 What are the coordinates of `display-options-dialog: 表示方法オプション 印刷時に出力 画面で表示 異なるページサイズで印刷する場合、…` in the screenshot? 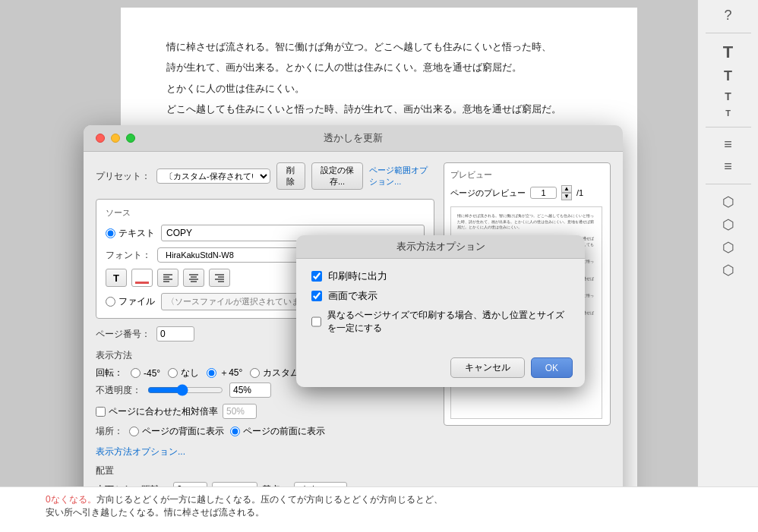 It's located at (441, 311).